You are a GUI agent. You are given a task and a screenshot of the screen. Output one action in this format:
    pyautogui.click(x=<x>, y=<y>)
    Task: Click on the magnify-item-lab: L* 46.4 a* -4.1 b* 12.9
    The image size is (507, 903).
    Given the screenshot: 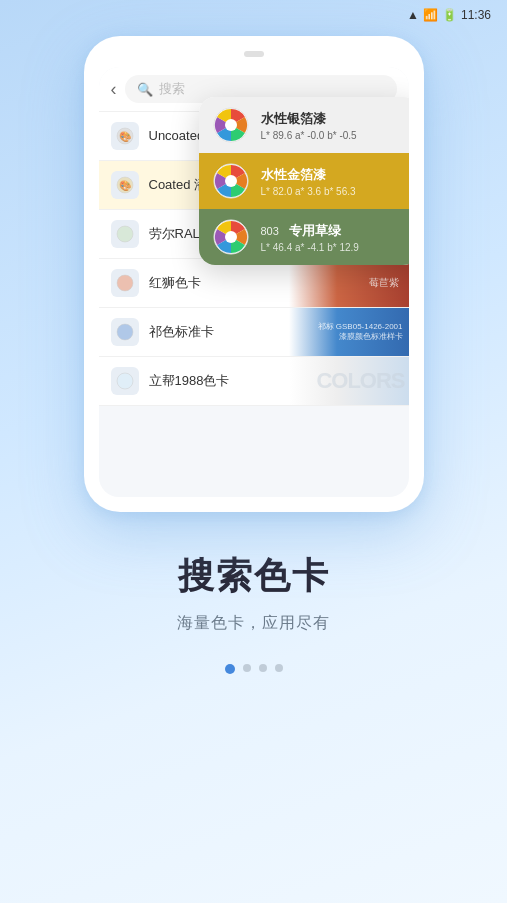 What is the action you would take?
    pyautogui.click(x=333, y=248)
    